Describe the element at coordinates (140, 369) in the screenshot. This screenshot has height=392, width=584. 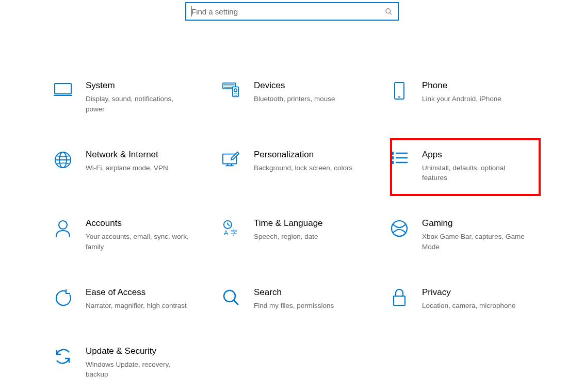
I see `tile-desc: Windows Update, recovery, backup` at that location.